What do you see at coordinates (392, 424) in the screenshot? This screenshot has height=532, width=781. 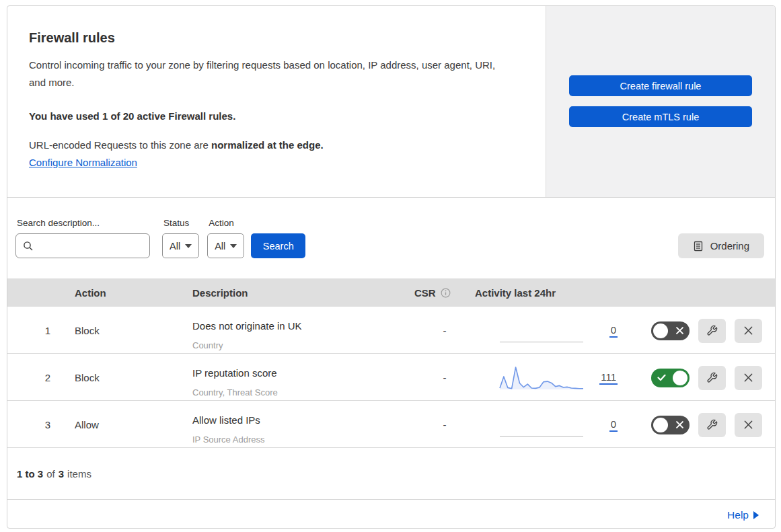 I see `table-row: 3AllowAllow listed IPsIP Source Address-…` at bounding box center [392, 424].